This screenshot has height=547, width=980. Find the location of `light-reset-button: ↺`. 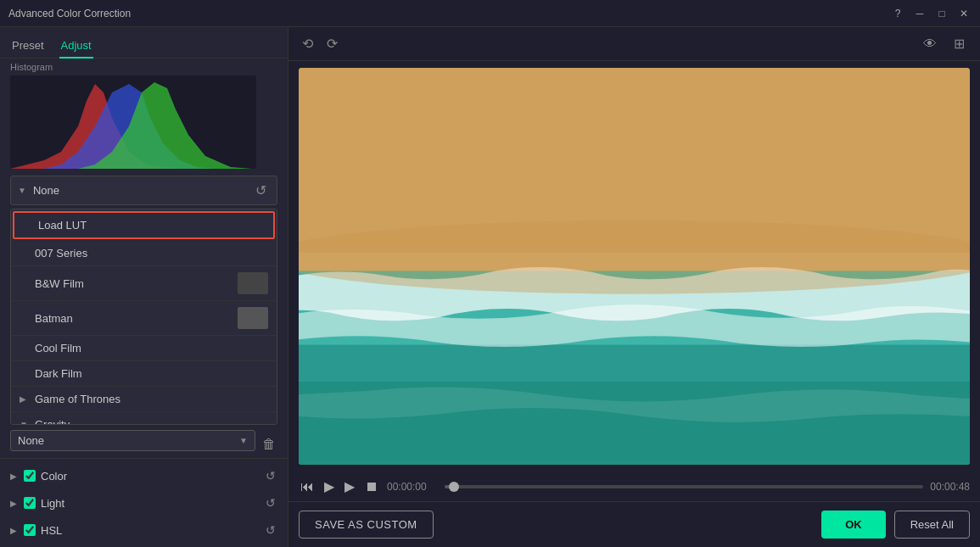

light-reset-button: ↺ is located at coordinates (271, 503).